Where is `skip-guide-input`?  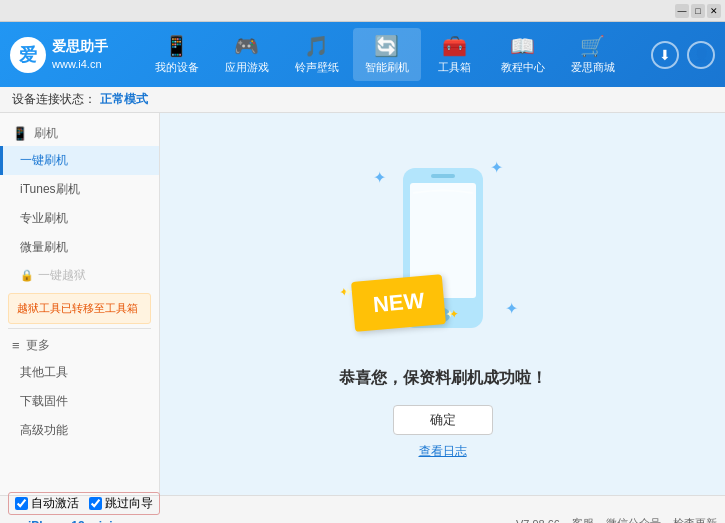 skip-guide-input is located at coordinates (96, 504).